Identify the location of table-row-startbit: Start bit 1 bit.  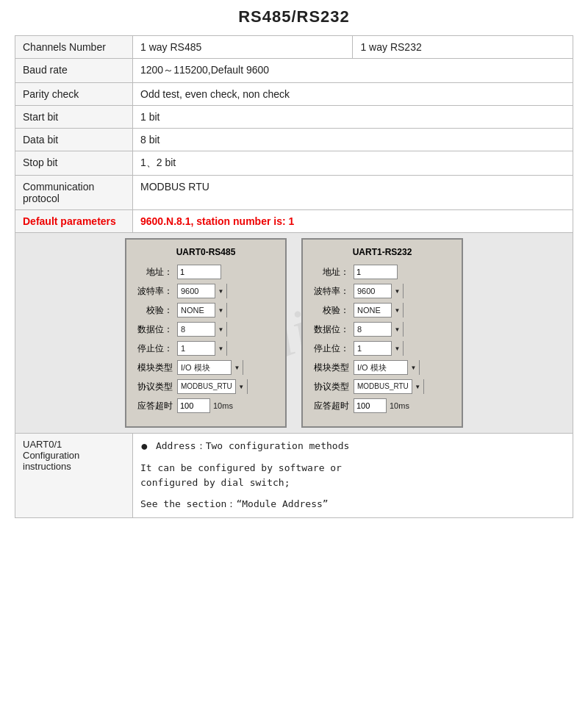
(294, 118).